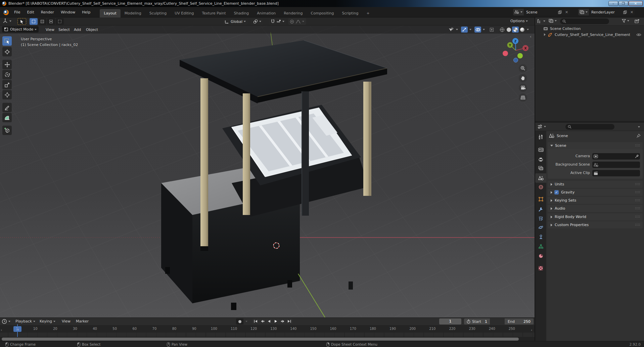 The image size is (644, 347). I want to click on maximize-button: ❐, so click(623, 3).